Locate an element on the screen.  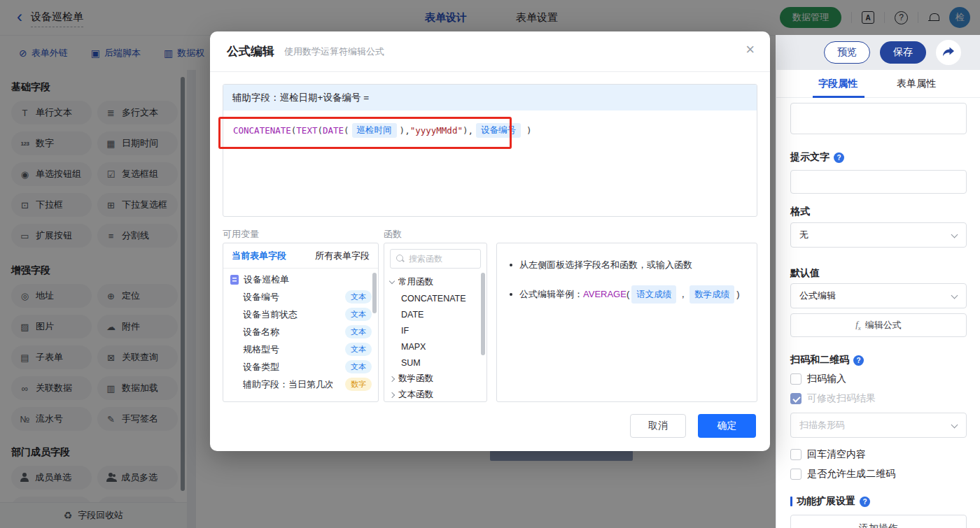
function-item: MAPX is located at coordinates (435, 347).